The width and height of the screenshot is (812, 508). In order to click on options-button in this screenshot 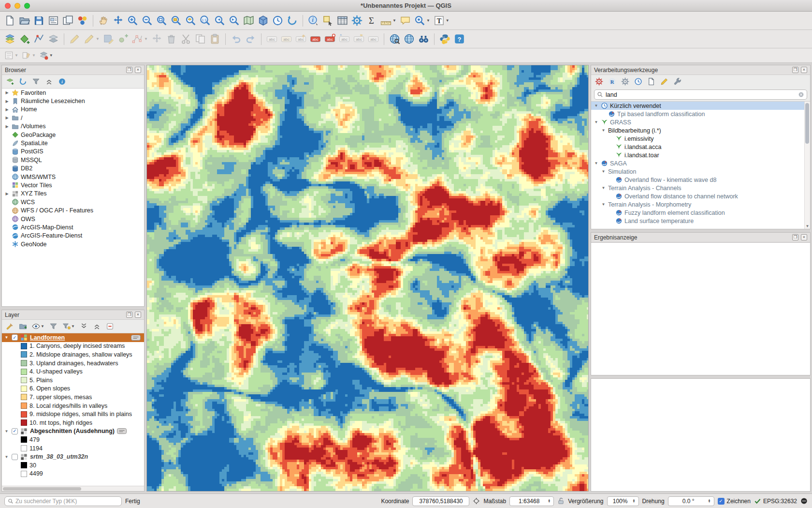, I will do `click(678, 81)`.